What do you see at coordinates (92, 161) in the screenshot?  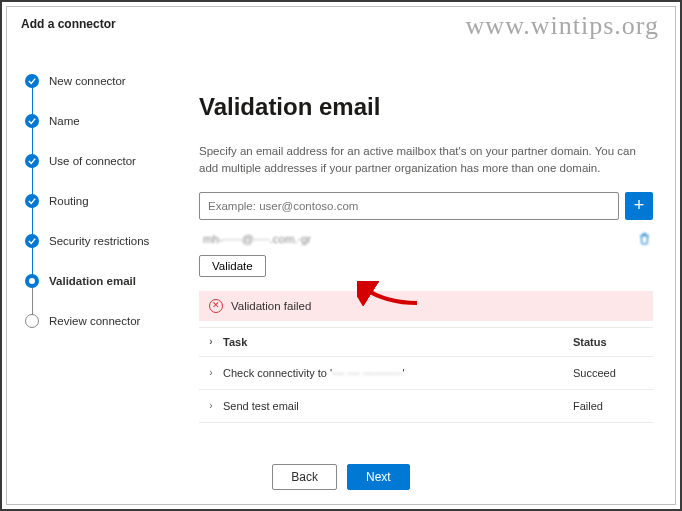 I see `step-label: Use of connector` at bounding box center [92, 161].